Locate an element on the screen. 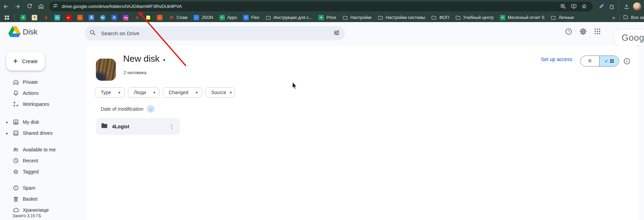  back-icon is located at coordinates (6, 7).